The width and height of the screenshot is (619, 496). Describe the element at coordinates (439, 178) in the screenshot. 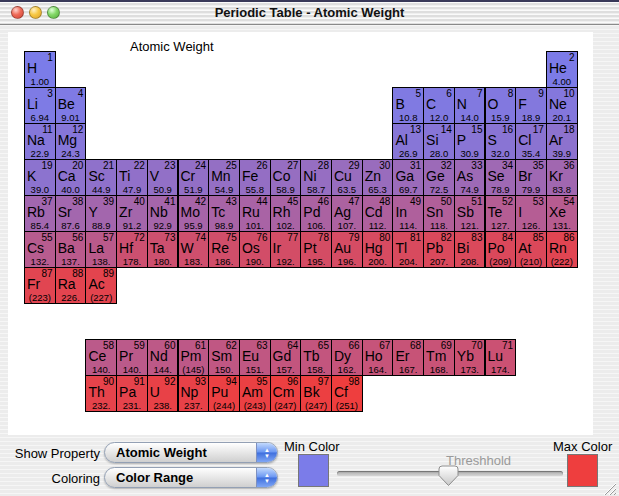

I see `element-cell-ge: 32Ge72.5` at that location.